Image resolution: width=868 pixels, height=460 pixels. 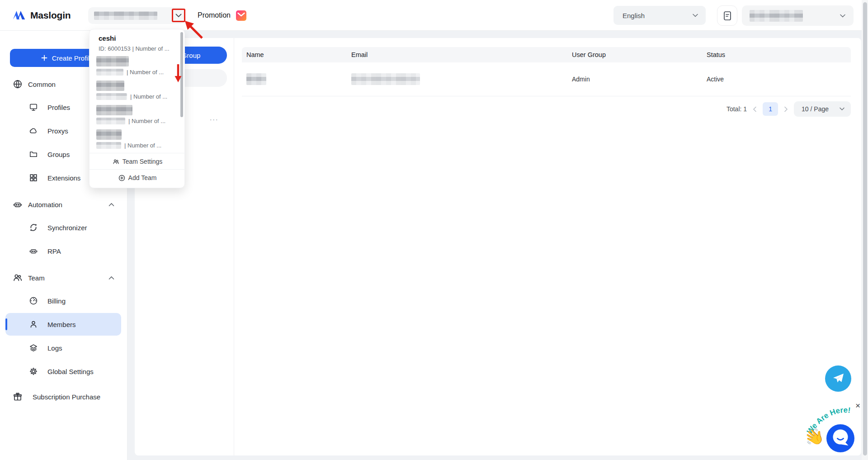 What do you see at coordinates (33, 324) in the screenshot?
I see `person-icon` at bounding box center [33, 324].